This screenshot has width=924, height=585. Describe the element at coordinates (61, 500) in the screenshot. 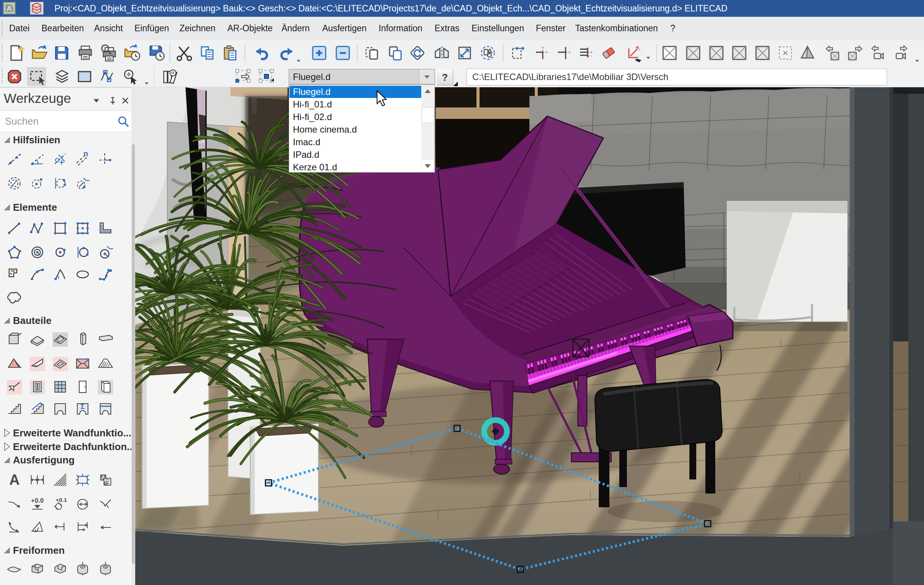

I see `svg-text: +0.1` at that location.